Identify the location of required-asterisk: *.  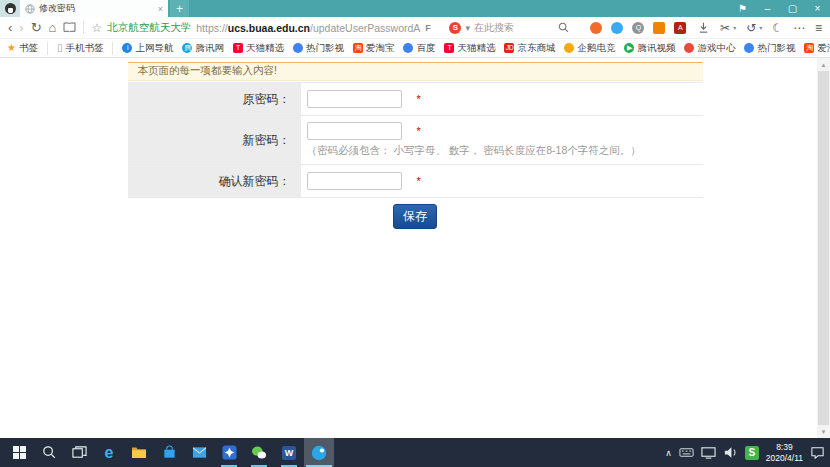
(419, 99).